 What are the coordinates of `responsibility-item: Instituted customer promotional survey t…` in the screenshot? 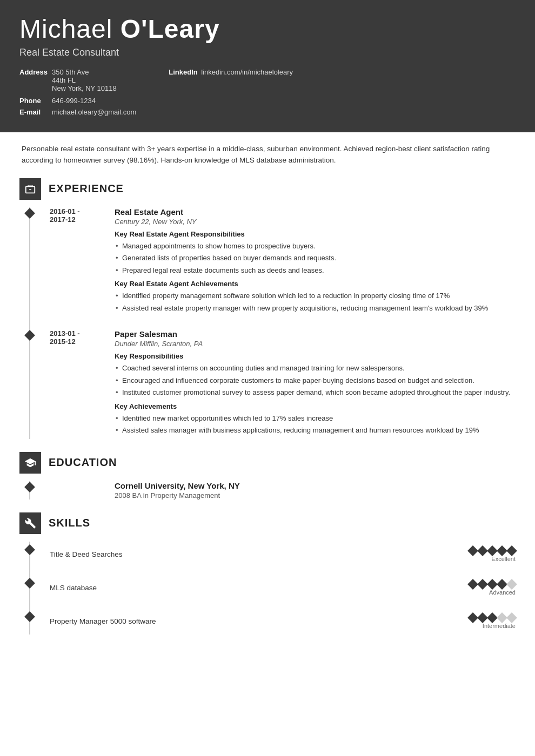 It's located at (315, 393).